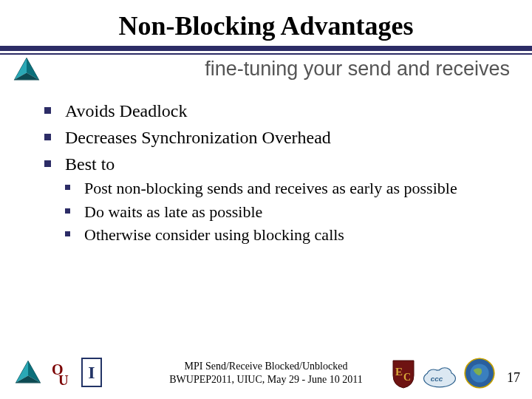  I want to click on illinois-letter: I, so click(92, 372).